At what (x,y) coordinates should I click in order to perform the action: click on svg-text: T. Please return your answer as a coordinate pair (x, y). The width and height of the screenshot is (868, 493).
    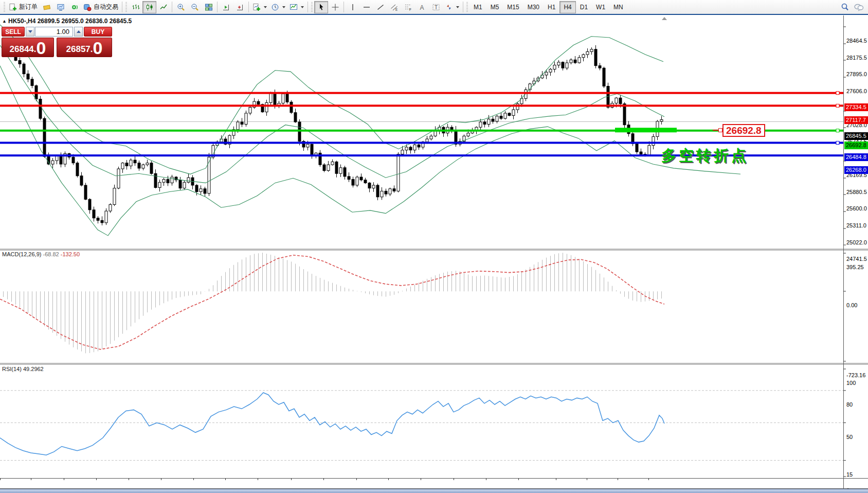
    Looking at the image, I should click on (436, 7).